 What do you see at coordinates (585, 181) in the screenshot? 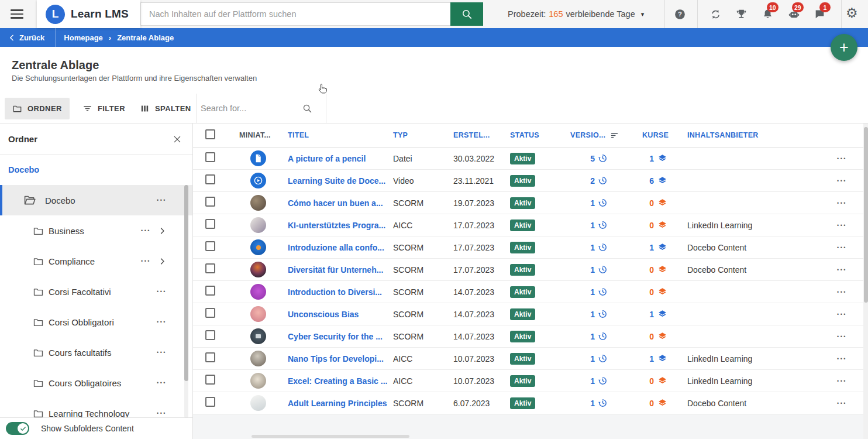
I see `version-count: 2` at bounding box center [585, 181].